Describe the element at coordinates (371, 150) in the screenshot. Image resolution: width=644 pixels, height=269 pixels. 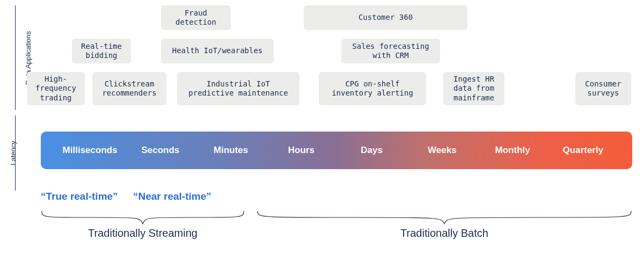
I see `latency-days: Days` at that location.